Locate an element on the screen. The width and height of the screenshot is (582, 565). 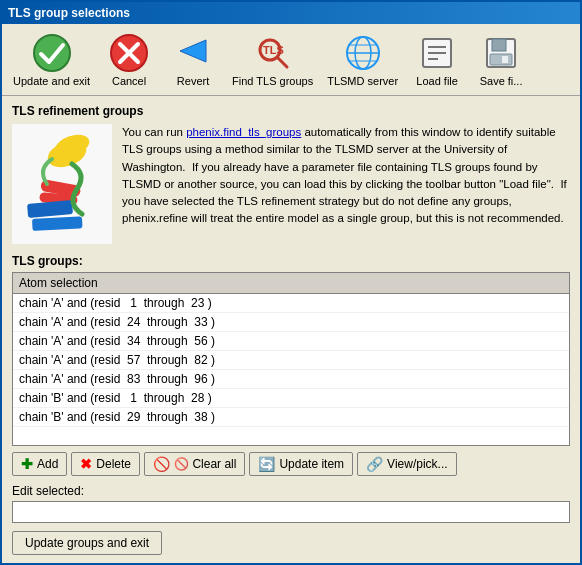
revert-icon is located at coordinates (193, 53).